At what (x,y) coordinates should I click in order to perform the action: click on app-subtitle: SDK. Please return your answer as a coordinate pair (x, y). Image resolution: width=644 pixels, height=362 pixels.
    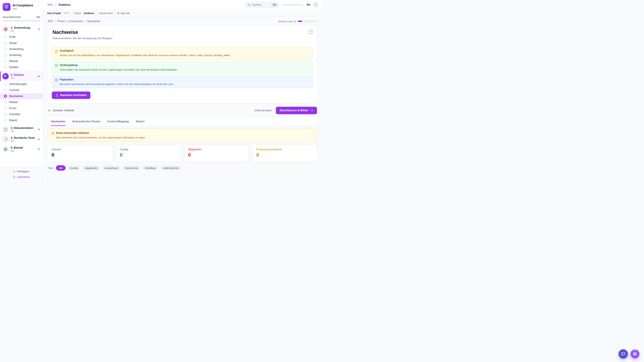
    Looking at the image, I should click on (23, 9).